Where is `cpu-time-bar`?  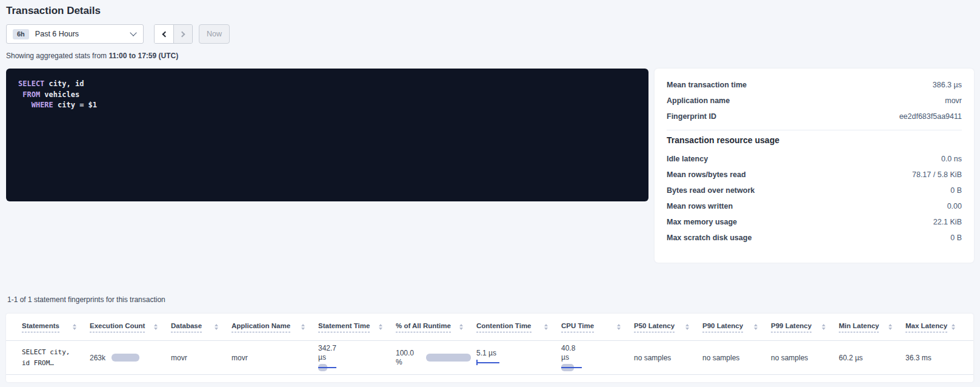
cpu-time-bar is located at coordinates (595, 368).